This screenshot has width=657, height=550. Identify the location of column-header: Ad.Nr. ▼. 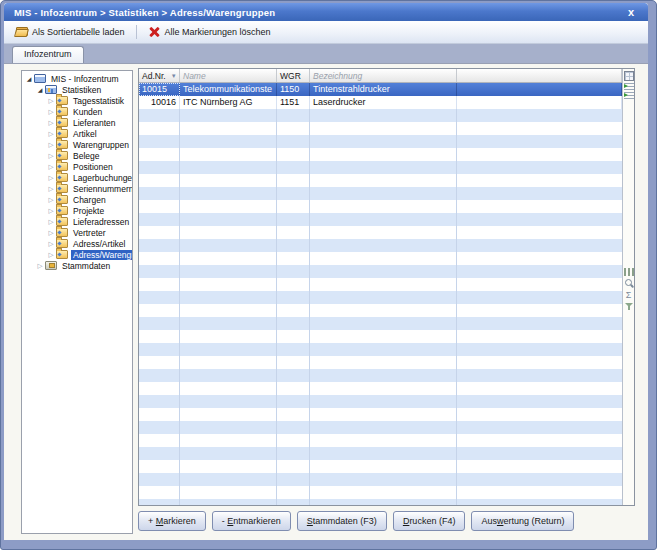
(160, 76).